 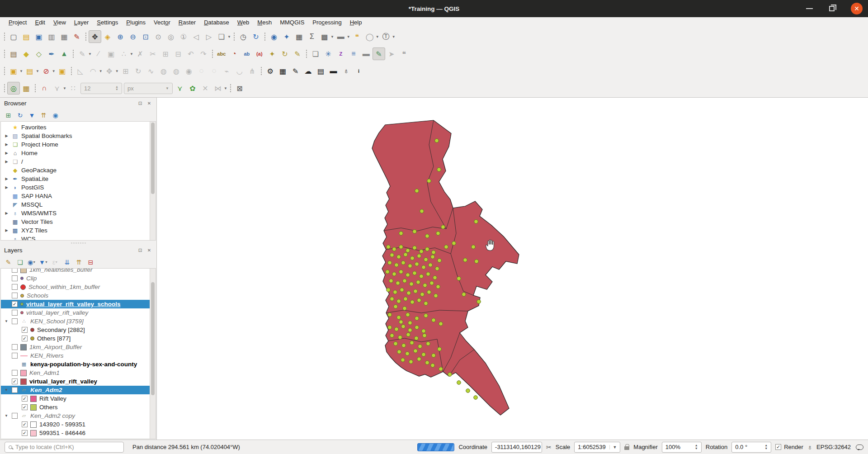 What do you see at coordinates (78, 364) in the screenshot?
I see `layer-row: ▦kenya-population-by-sex-and-county` at bounding box center [78, 364].